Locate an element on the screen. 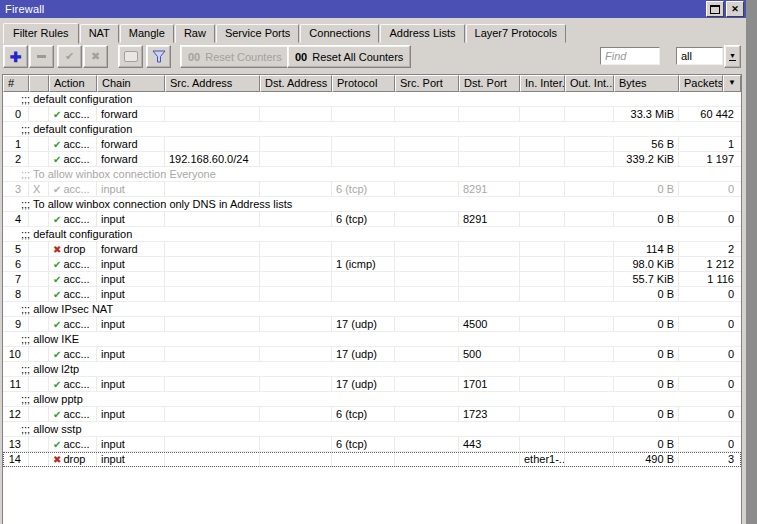 The height and width of the screenshot is (524, 757). remove-rule-button is located at coordinates (42, 56).